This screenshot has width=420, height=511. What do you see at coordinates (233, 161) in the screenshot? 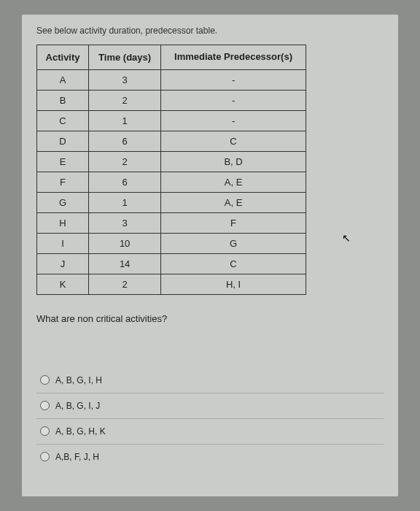
I see `table-cell-pred: B, D` at bounding box center [233, 161].